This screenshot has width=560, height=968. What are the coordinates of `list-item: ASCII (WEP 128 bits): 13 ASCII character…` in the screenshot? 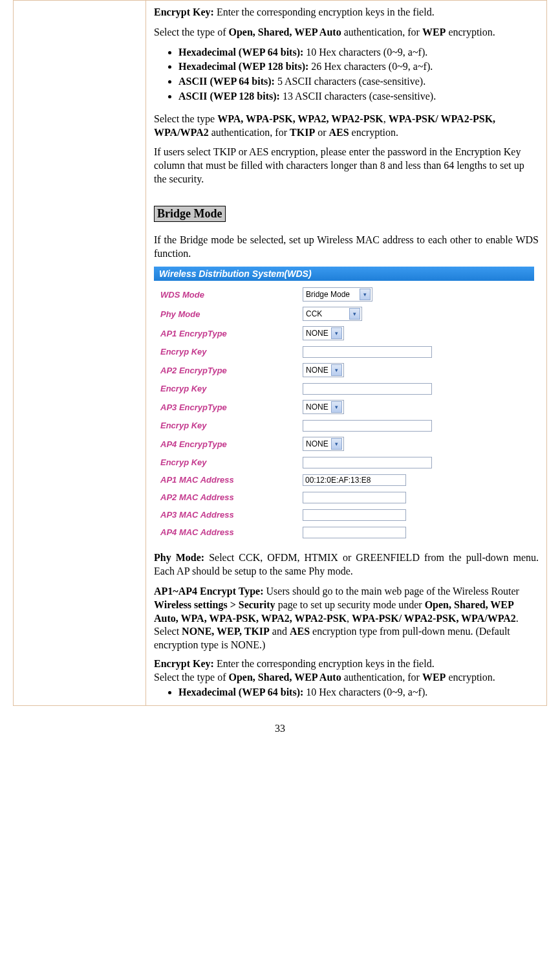 It's located at (358, 97).